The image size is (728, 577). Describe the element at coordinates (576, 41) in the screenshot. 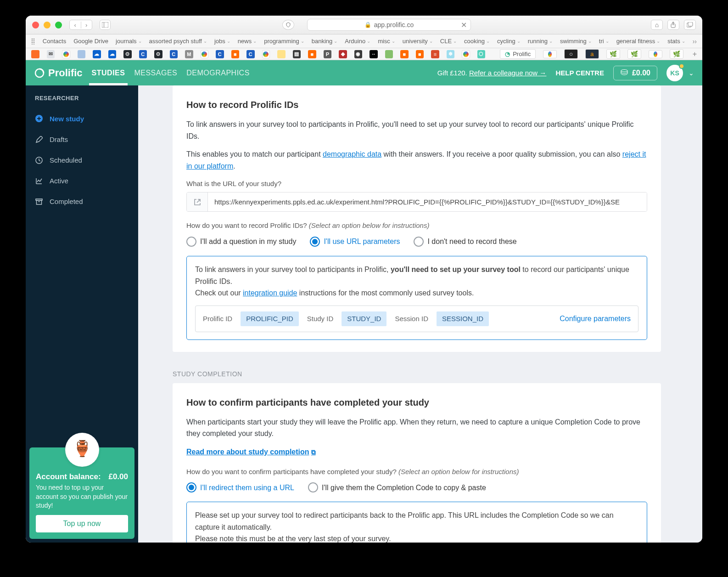

I see `bookmark-item: swimming⌄` at that location.